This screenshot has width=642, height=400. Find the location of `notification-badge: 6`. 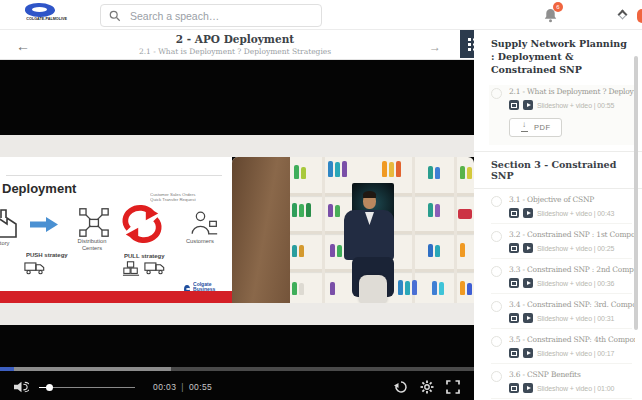

notification-badge: 6 is located at coordinates (558, 7).